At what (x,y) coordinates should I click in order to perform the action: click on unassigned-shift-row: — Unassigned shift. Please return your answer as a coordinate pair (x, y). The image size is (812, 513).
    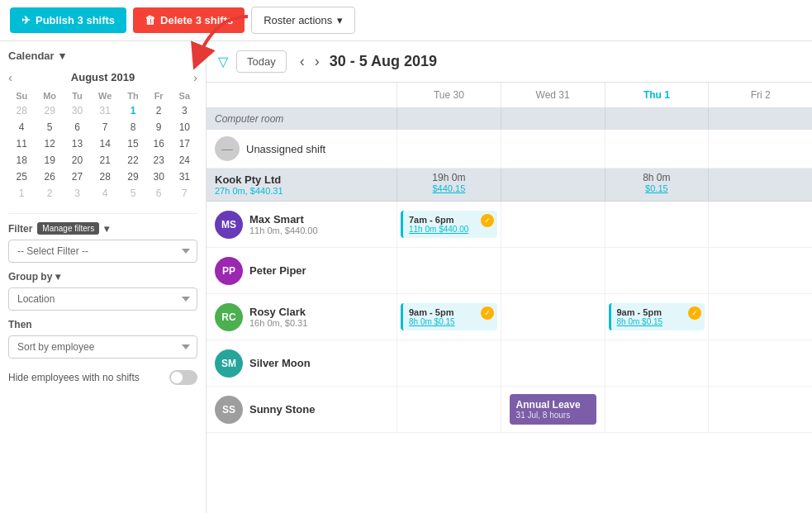
    Looking at the image, I should click on (509, 149).